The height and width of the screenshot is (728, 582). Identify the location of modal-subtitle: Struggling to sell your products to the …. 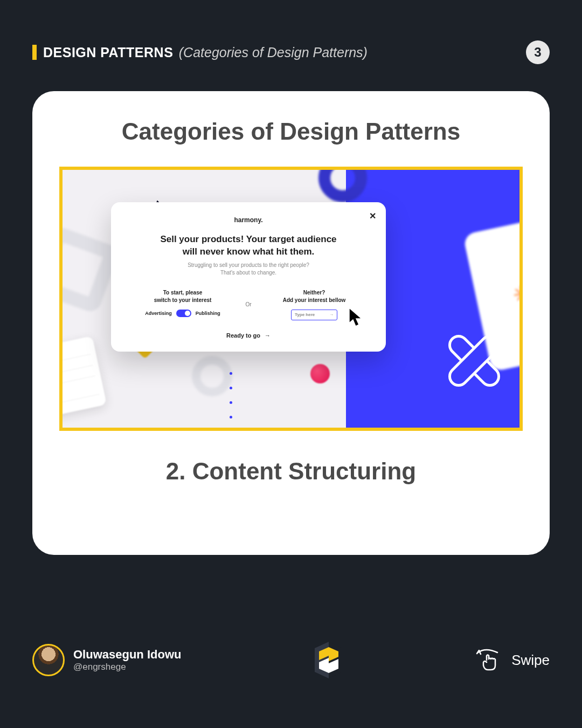
(248, 270).